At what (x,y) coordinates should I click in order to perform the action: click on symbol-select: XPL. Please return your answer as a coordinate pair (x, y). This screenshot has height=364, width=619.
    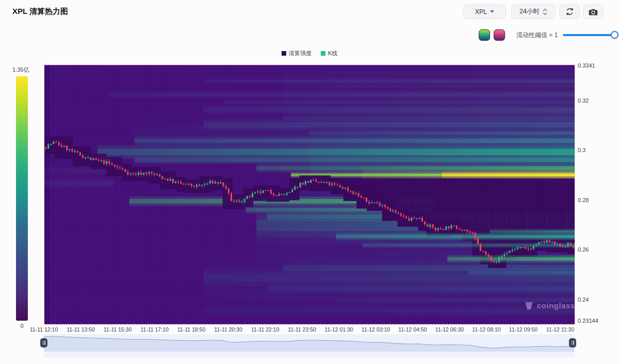
    Looking at the image, I should click on (485, 11).